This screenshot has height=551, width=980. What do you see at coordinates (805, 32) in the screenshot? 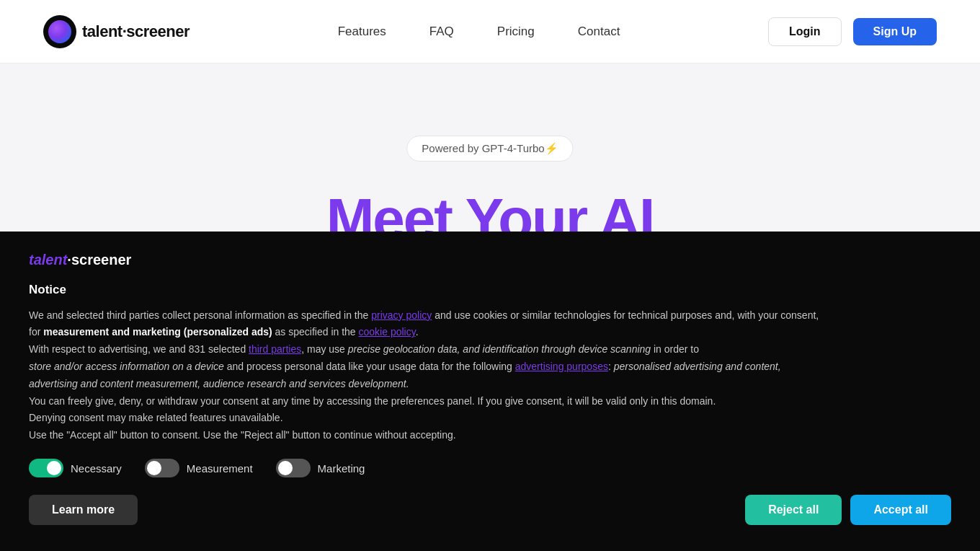
I see `login-button: Login` at bounding box center [805, 32].